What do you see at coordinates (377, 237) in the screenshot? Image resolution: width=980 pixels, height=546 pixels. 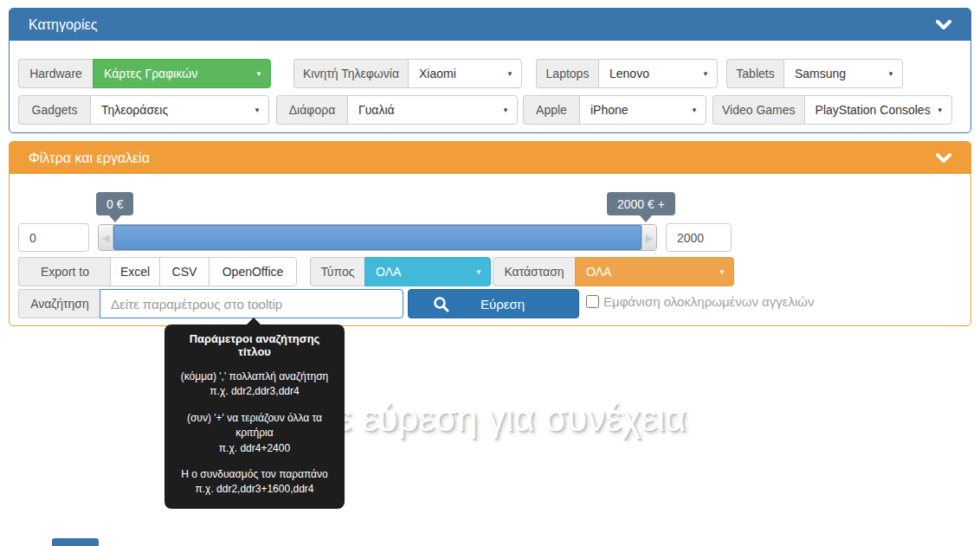 I see `price-slider-fill` at bounding box center [377, 237].